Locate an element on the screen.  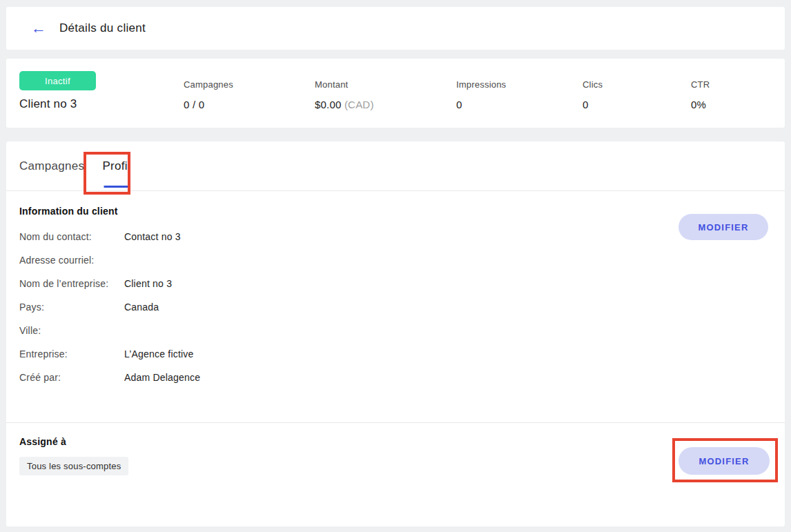
tab-label: Campagnes is located at coordinates (52, 166).